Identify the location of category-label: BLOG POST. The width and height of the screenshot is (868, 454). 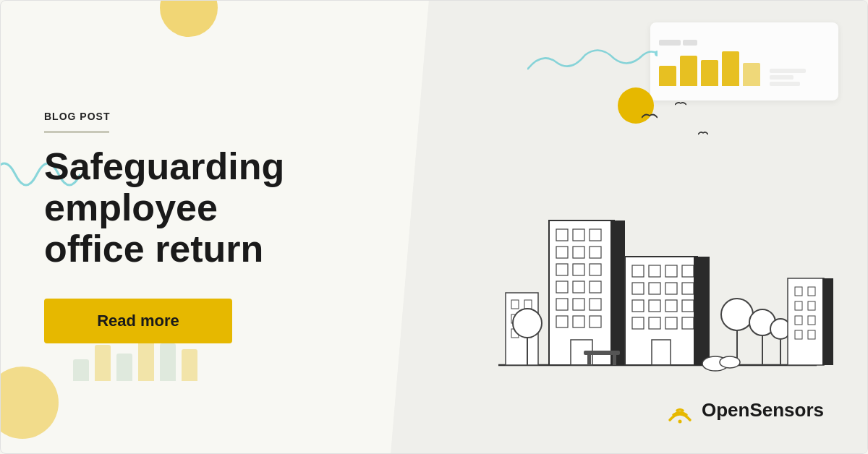
(225, 116).